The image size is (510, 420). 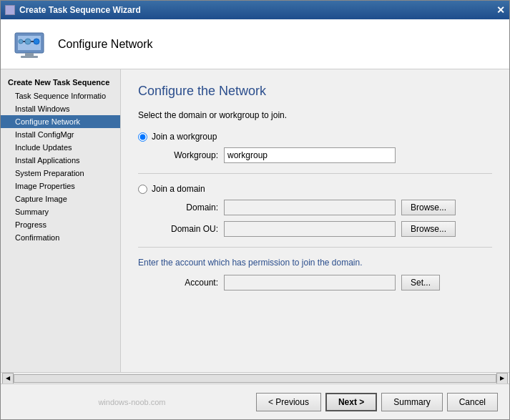 What do you see at coordinates (310, 207) in the screenshot?
I see `domain-input` at bounding box center [310, 207].